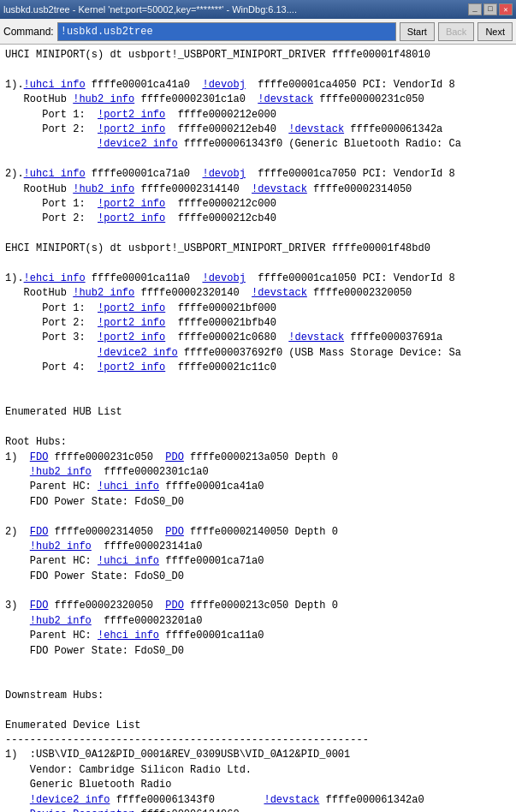 Image resolution: width=516 pixels, height=812 pixels. Describe the element at coordinates (223, 85) in the screenshot. I see `link-devobj-1: !devobj` at that location.